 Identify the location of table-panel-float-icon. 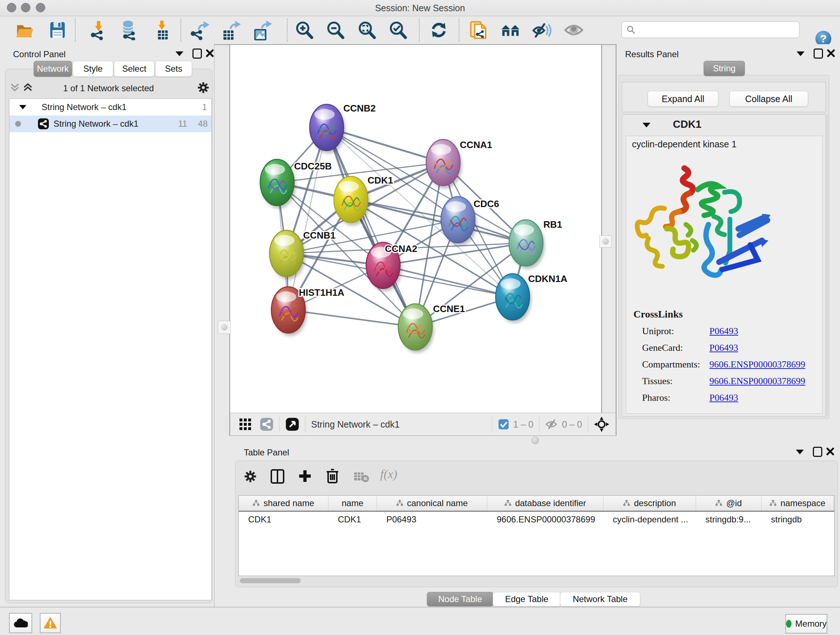
(818, 452).